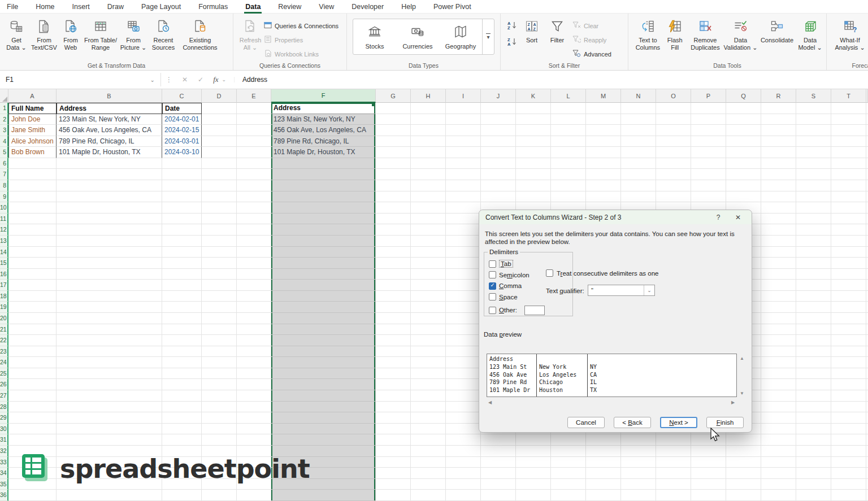 The width and height of the screenshot is (868, 501). I want to click on cell-B17, so click(110, 285).